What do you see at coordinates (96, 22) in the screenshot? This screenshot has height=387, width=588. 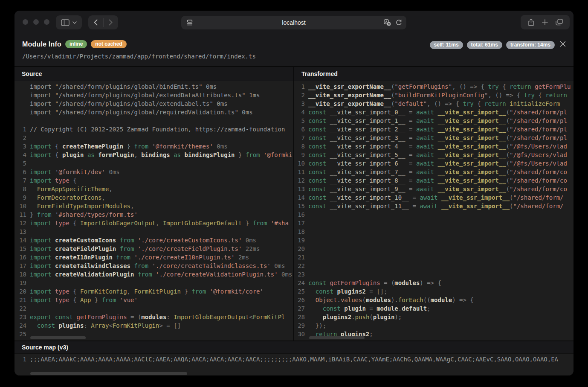 I see `back-icon` at bounding box center [96, 22].